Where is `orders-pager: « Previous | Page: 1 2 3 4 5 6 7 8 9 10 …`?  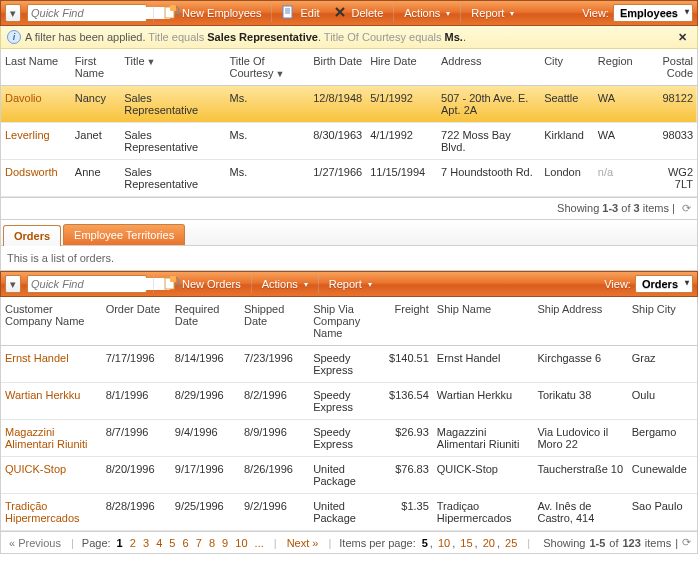 orders-pager: « Previous | Page: 1 2 3 4 5 6 7 8 9 10 … is located at coordinates (349, 543).